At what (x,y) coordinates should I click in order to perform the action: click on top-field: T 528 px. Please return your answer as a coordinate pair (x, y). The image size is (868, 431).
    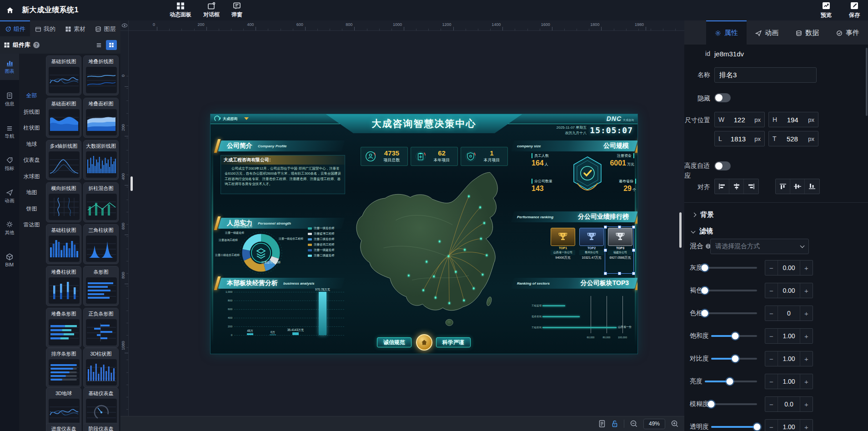
    Looking at the image, I should click on (793, 139).